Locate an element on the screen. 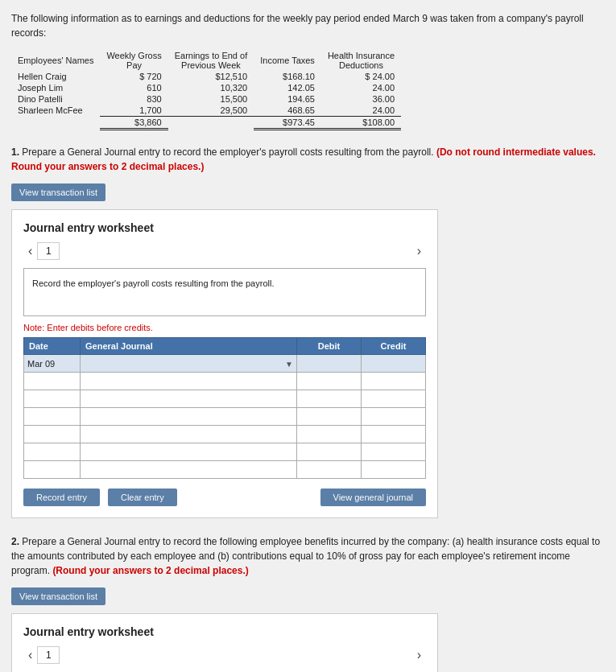  journal1-col-debit: Debit is located at coordinates (329, 346).